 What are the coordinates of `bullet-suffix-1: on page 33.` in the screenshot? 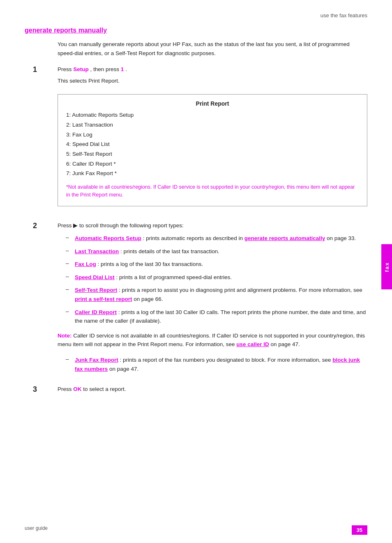 It's located at (341, 238).